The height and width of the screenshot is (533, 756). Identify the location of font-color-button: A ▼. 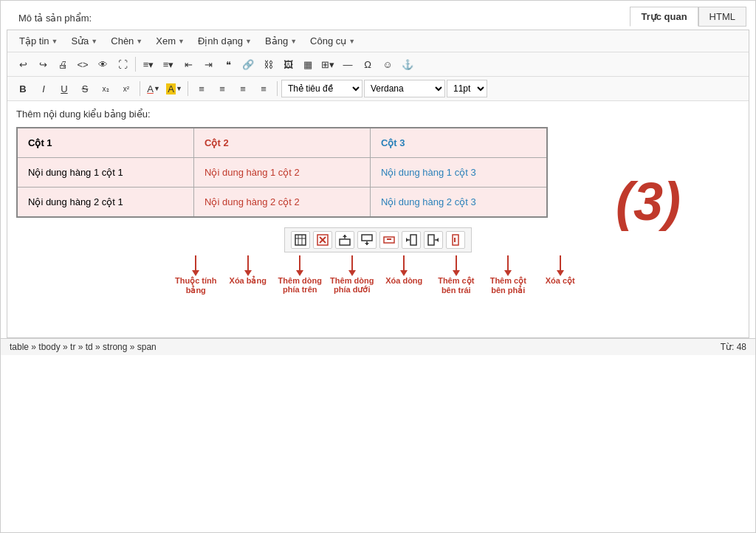
(154, 89).